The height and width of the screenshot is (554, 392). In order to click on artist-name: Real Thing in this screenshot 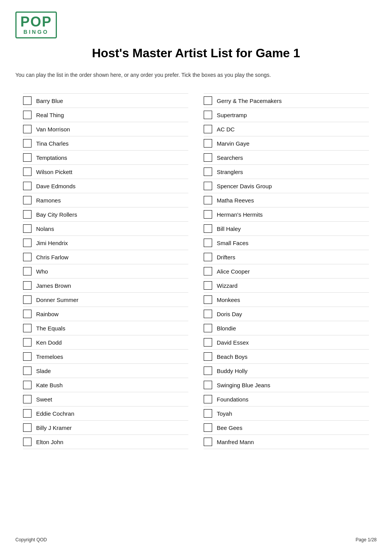, I will do `click(50, 115)`.